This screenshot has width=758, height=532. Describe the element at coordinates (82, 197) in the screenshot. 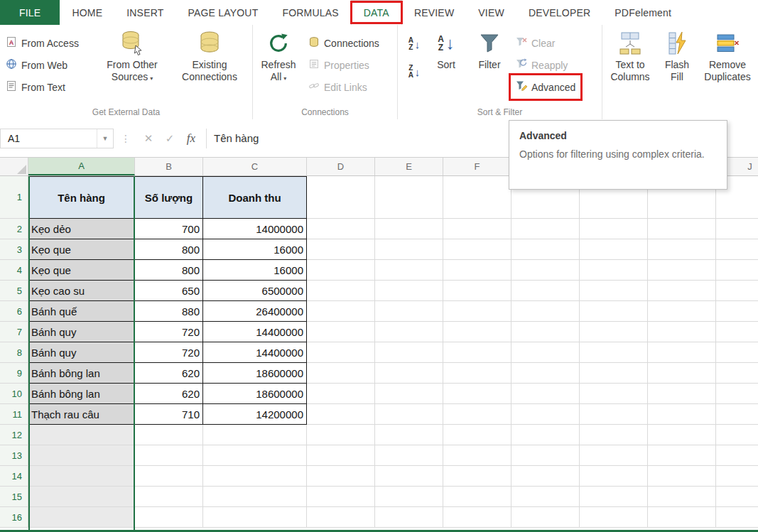

I see `cell-A1: Tên hàng` at that location.